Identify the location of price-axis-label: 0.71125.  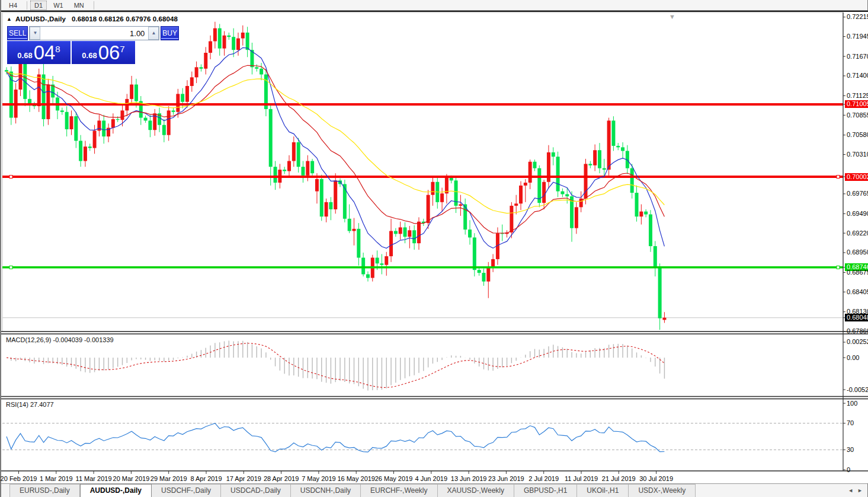
(857, 96).